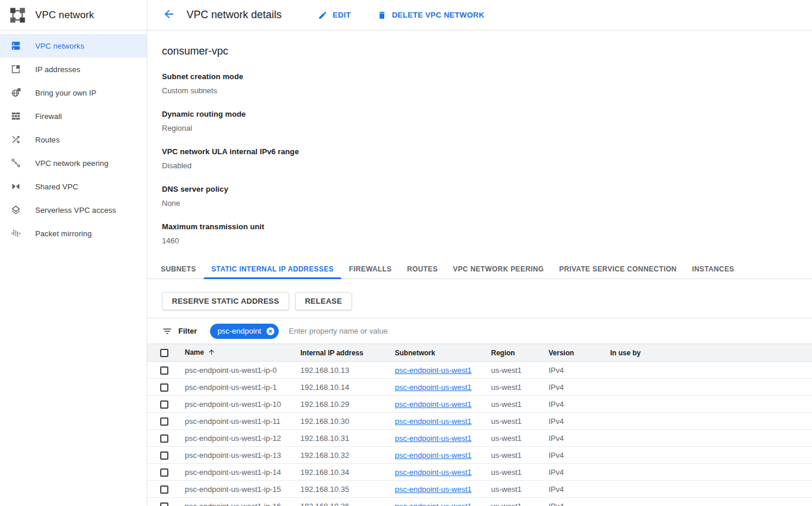  What do you see at coordinates (431, 353) in the screenshot?
I see `column-header-subnetwork: Subnetwork` at bounding box center [431, 353].